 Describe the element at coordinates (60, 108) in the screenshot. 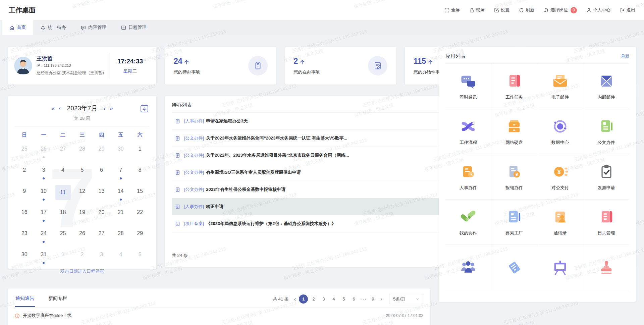

I see `prev-month-button: ‹` at that location.